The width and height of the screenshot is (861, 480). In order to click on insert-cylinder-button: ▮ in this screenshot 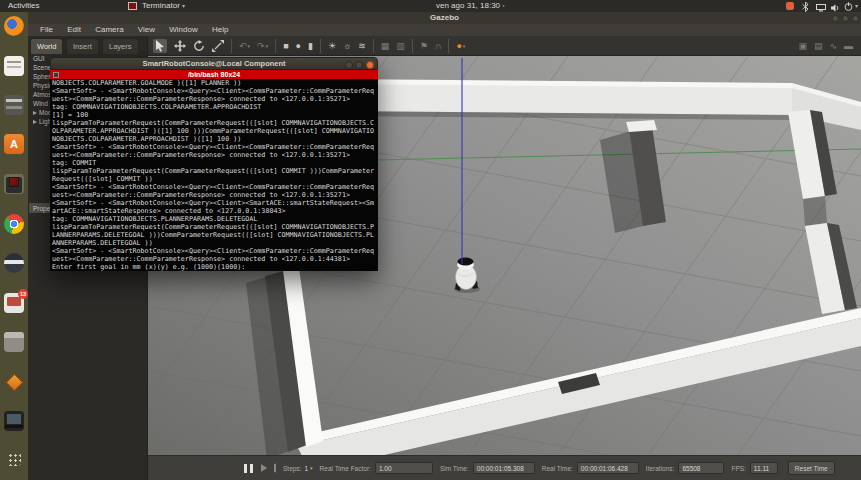, I will do `click(310, 46)`.